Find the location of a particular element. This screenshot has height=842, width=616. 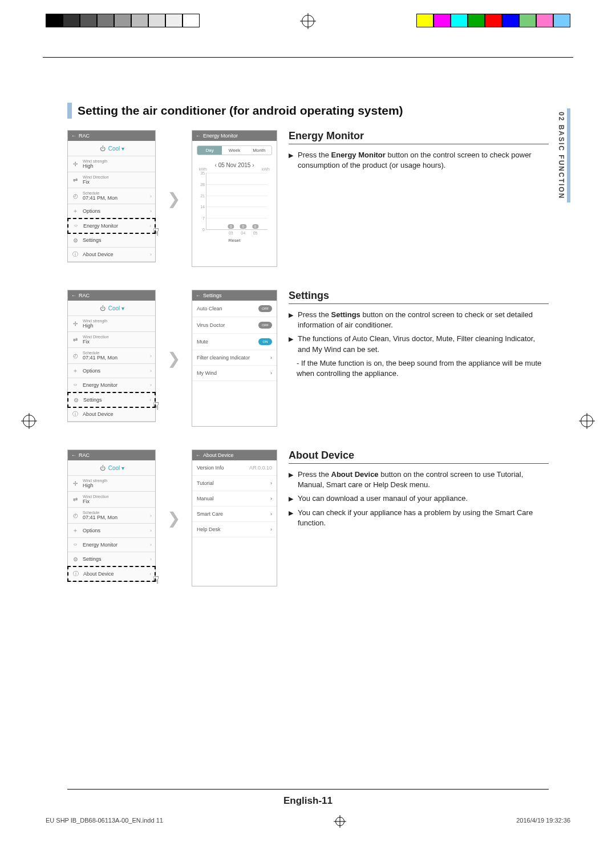

tab-day: Day is located at coordinates (210, 151).